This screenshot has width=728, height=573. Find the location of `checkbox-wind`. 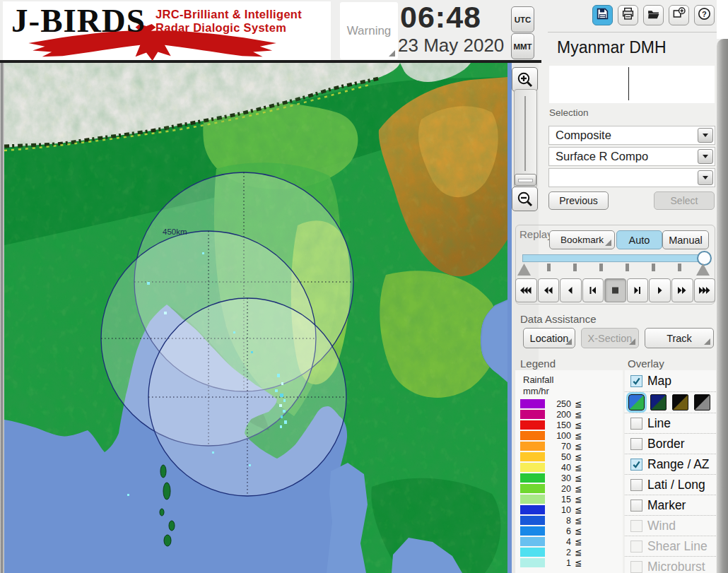

checkbox-wind is located at coordinates (636, 526).